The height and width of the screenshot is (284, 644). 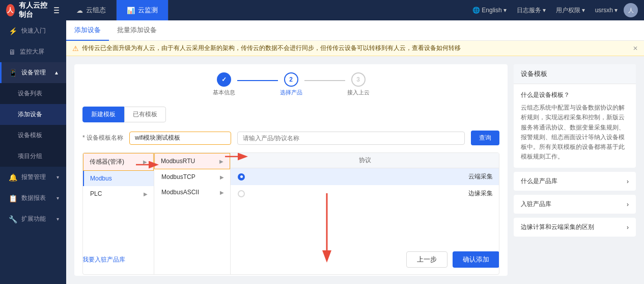 I want to click on user-menu: usrsxh ▾, so click(x=606, y=10).